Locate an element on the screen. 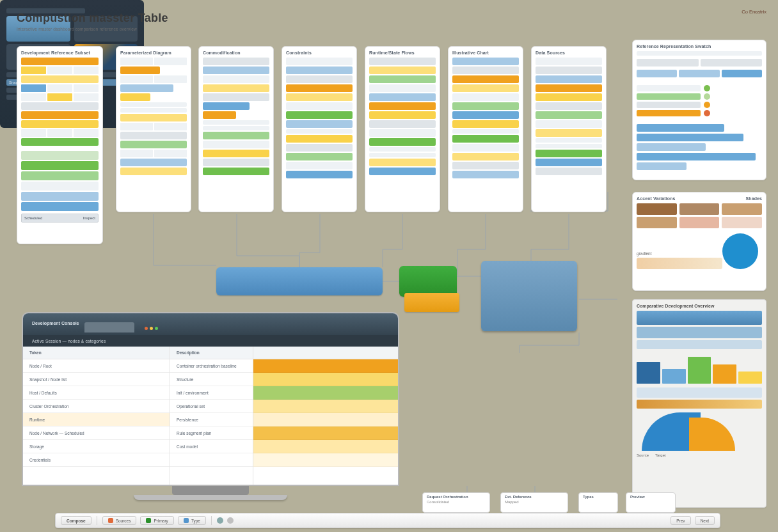  column-card-3: Constraints is located at coordinates (319, 129).